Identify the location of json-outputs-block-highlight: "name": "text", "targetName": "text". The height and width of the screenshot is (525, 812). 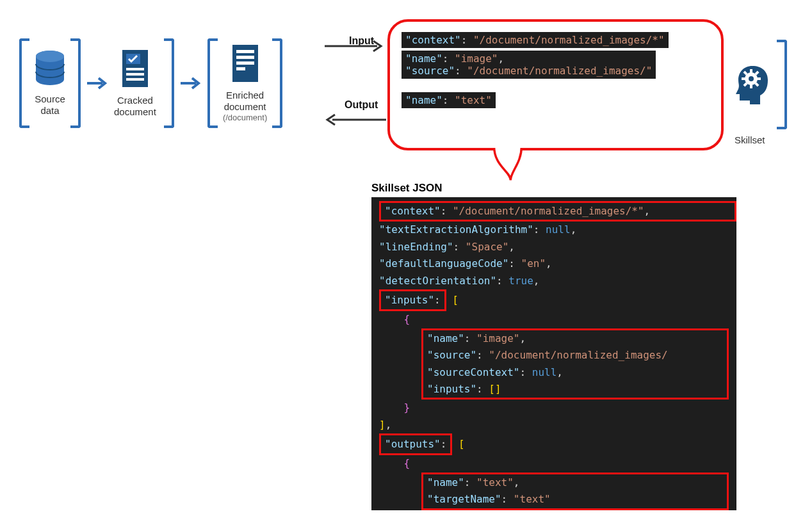
(575, 492).